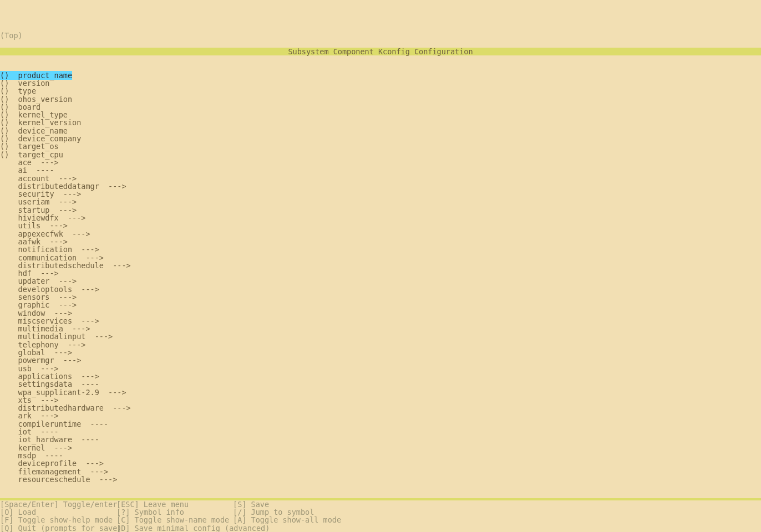  What do you see at coordinates (380, 146) in the screenshot?
I see `menu-item-target_os: () target_os` at bounding box center [380, 146].